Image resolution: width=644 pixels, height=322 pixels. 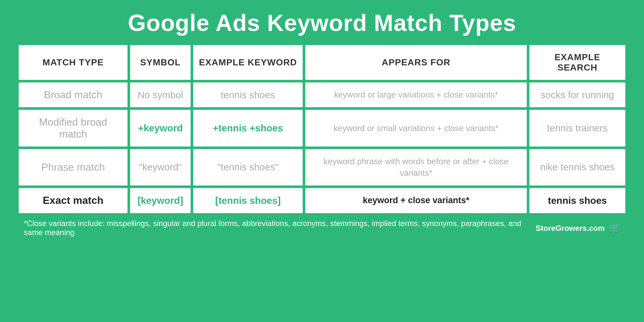 I want to click on keyword-text: +tennis +shoes, so click(x=248, y=128).